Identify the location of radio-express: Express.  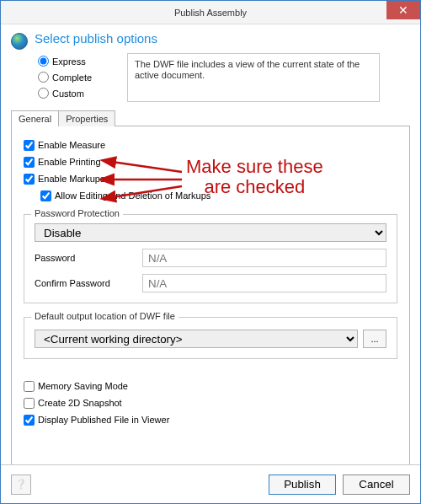
(77, 61).